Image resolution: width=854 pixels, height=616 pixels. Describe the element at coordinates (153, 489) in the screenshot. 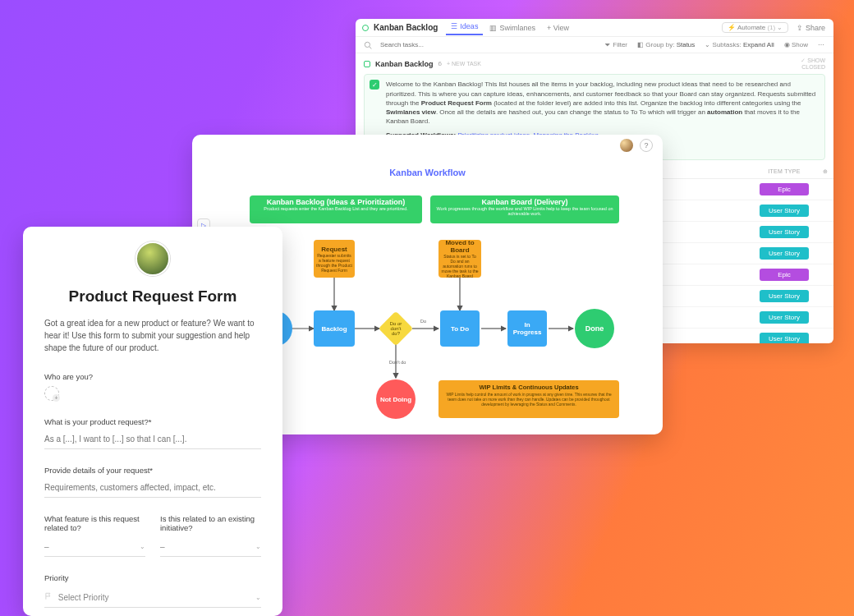

I see `details-input` at that location.